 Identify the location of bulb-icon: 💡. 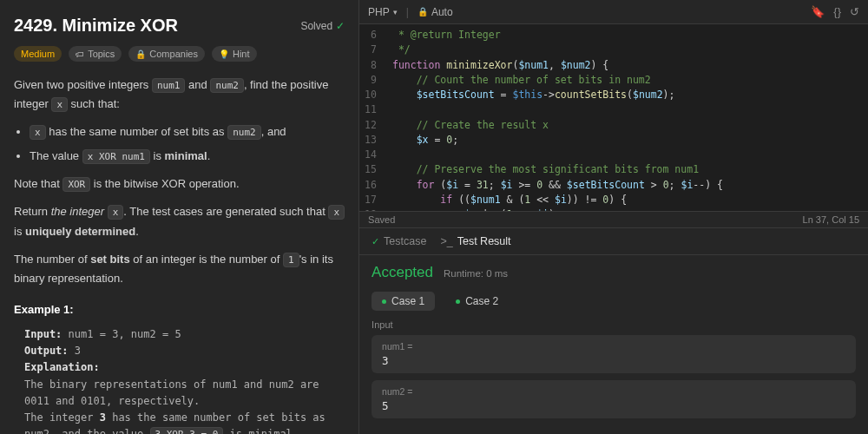
(224, 54).